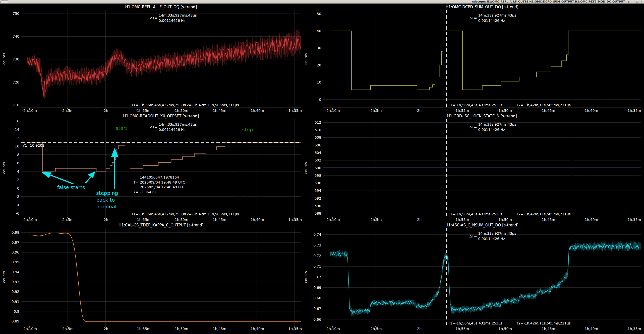 Image resolution: width=644 pixels, height=334 pixels. Describe the element at coordinates (318, 137) in the screenshot. I see `y-tick-label: 608` at that location.